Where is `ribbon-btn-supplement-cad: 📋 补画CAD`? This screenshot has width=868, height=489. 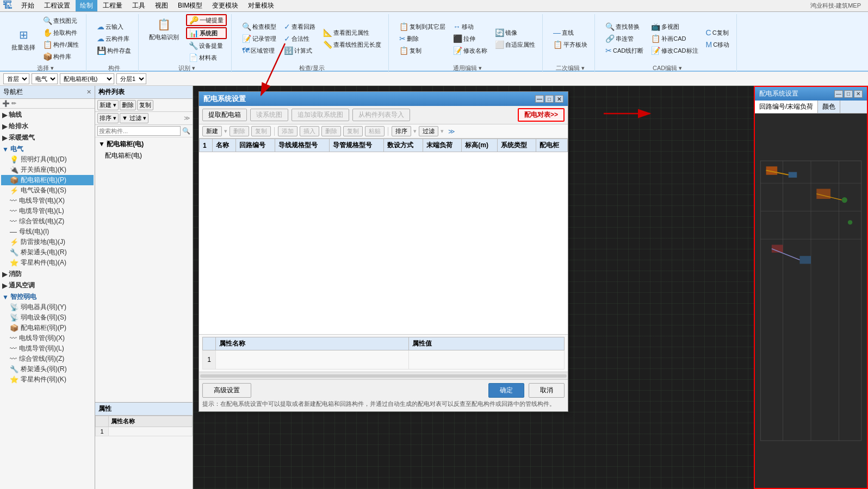 ribbon-btn-supplement-cad: 📋 补画CAD is located at coordinates (674, 39).